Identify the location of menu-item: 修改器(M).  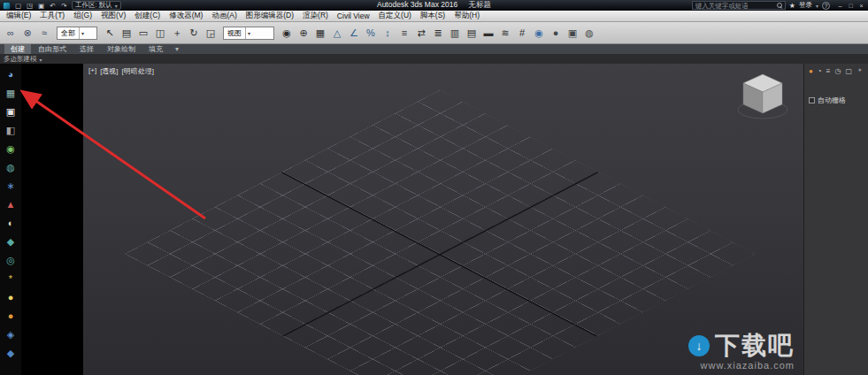
(186, 16).